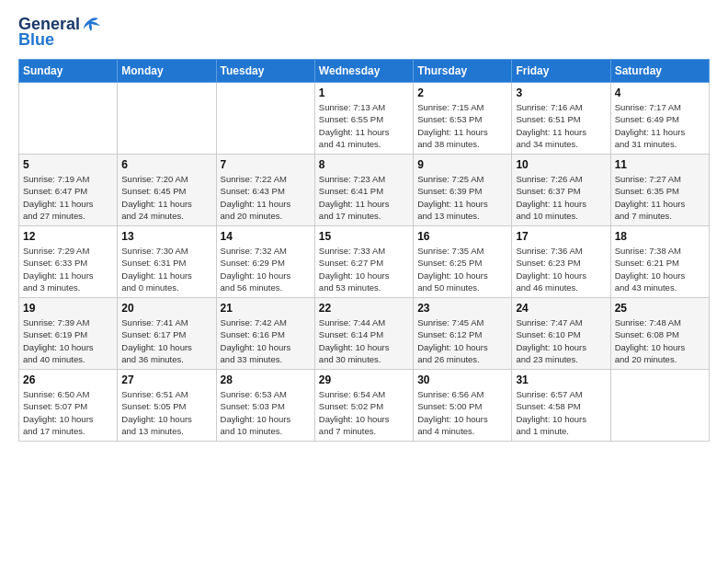  What do you see at coordinates (166, 197) in the screenshot?
I see `day-info: Sunrise: 7:20 AM Sunset: 6:45 PM Dayligh…` at bounding box center [166, 197].